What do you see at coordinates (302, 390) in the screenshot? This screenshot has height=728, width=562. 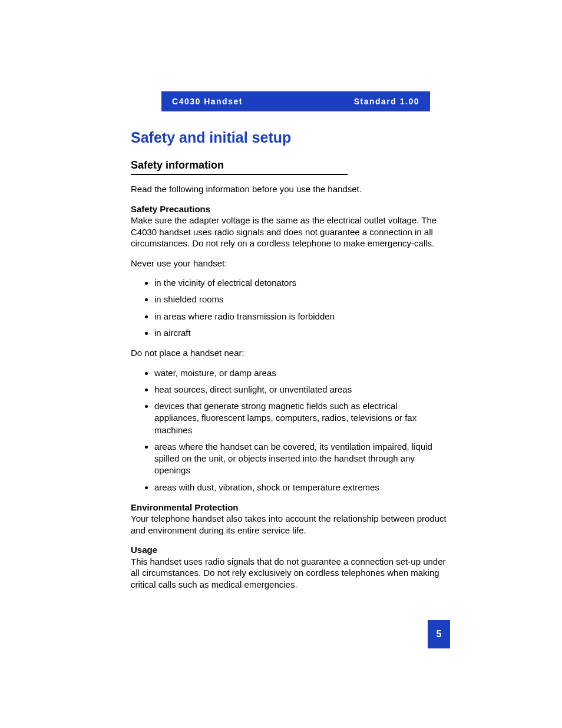 I see `list-item: heat sources, direct sunlight, or unvent…` at bounding box center [302, 390].